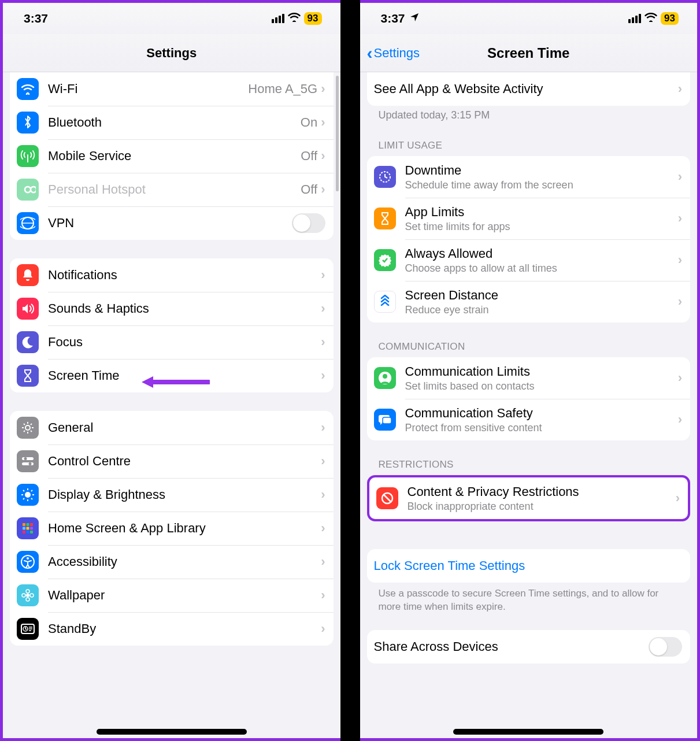 The image size is (700, 741). What do you see at coordinates (172, 528) in the screenshot?
I see `row-home-screen: Home Screen & App Library ›` at bounding box center [172, 528].